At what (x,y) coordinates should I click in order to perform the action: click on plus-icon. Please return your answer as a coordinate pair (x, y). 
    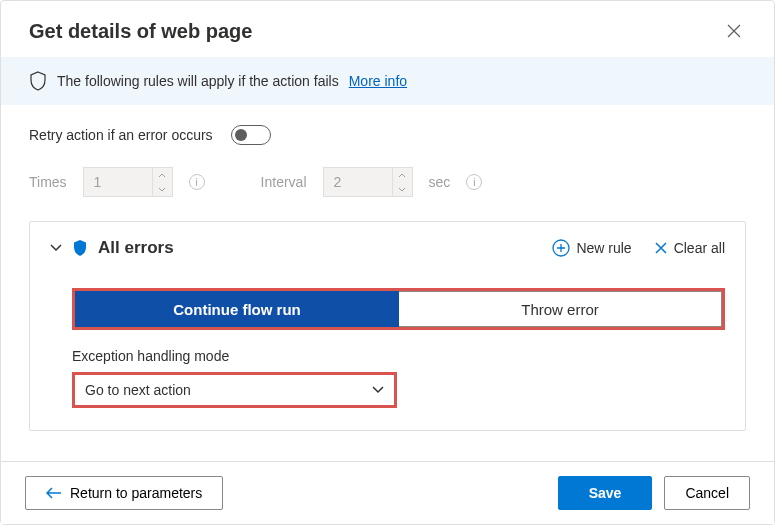
    Looking at the image, I should click on (561, 248).